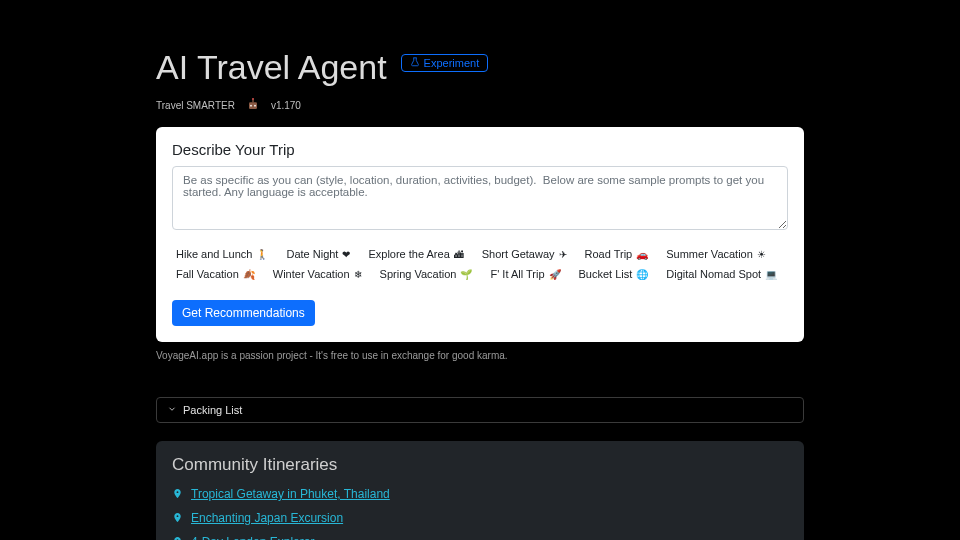 The height and width of the screenshot is (540, 960). I want to click on hiker-icon: 🚶, so click(262, 254).